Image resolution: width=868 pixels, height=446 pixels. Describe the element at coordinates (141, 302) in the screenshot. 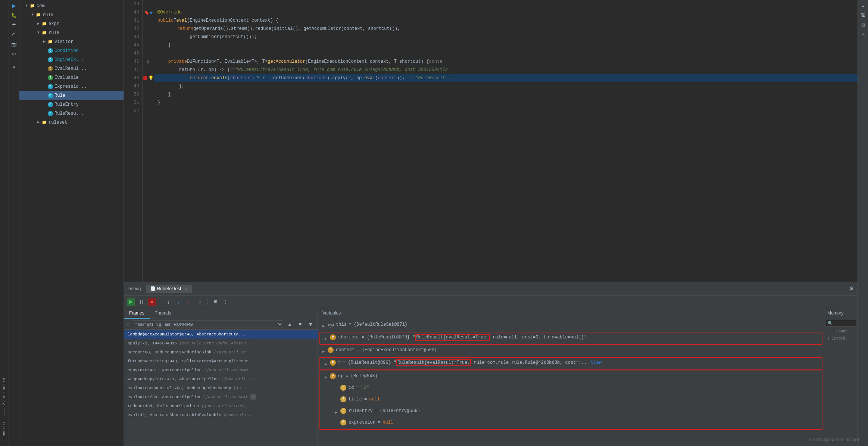

I see `pause-btn: ⏸` at that location.